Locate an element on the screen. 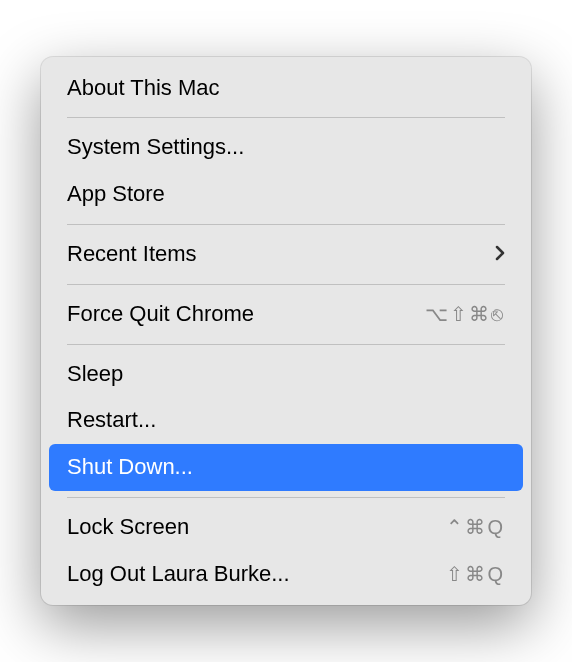 The width and height of the screenshot is (572, 662). menu-item-label: About This Mac is located at coordinates (286, 88).